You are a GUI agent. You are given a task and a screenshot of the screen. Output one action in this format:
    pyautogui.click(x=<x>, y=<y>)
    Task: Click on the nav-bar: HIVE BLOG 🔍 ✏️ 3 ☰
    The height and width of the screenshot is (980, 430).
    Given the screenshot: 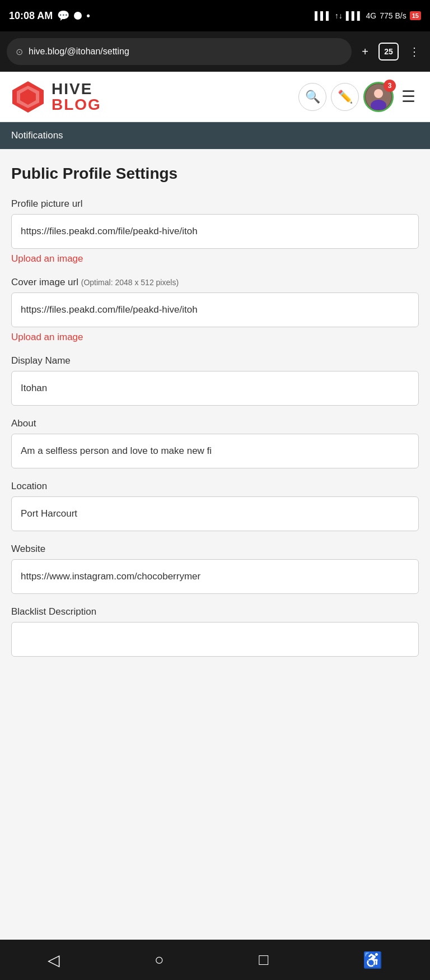 What is the action you would take?
    pyautogui.click(x=215, y=97)
    